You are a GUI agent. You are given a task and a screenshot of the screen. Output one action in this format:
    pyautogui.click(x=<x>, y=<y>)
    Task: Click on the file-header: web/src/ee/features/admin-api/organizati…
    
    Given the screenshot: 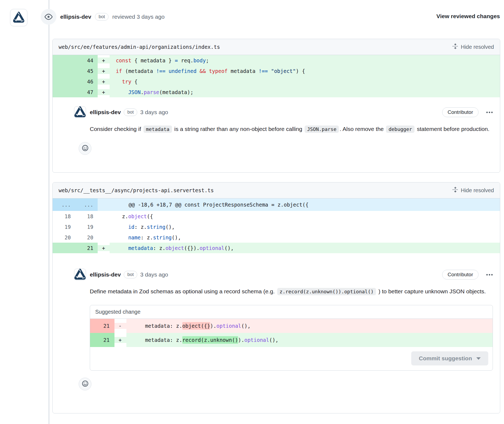 What is the action you would take?
    pyautogui.click(x=276, y=47)
    